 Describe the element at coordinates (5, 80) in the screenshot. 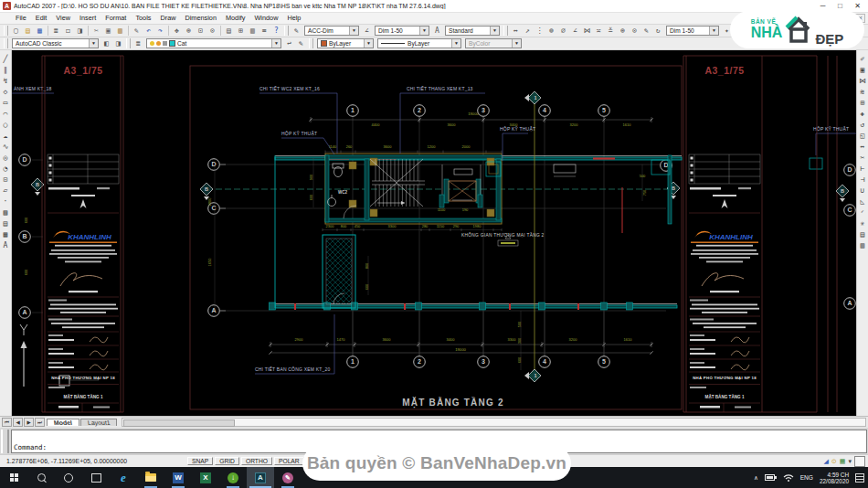

I see `polyline-icon: ↯` at that location.